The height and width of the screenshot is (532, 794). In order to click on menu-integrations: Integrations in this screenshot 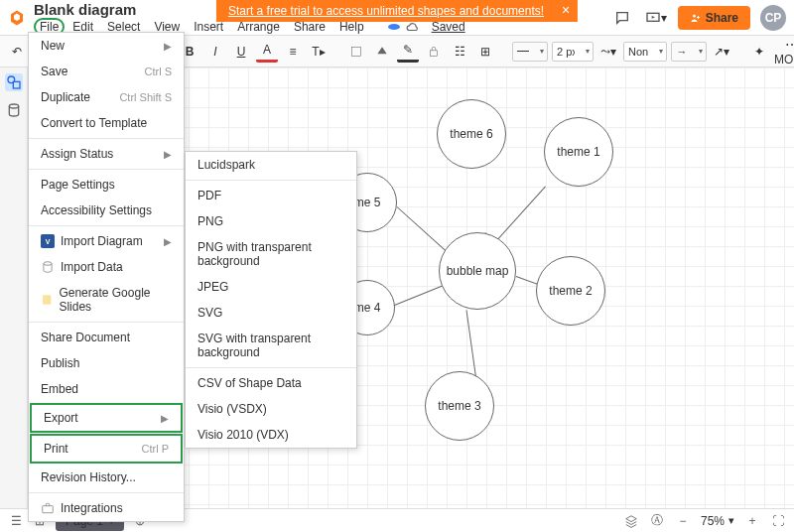, I will do `click(106, 508)`.